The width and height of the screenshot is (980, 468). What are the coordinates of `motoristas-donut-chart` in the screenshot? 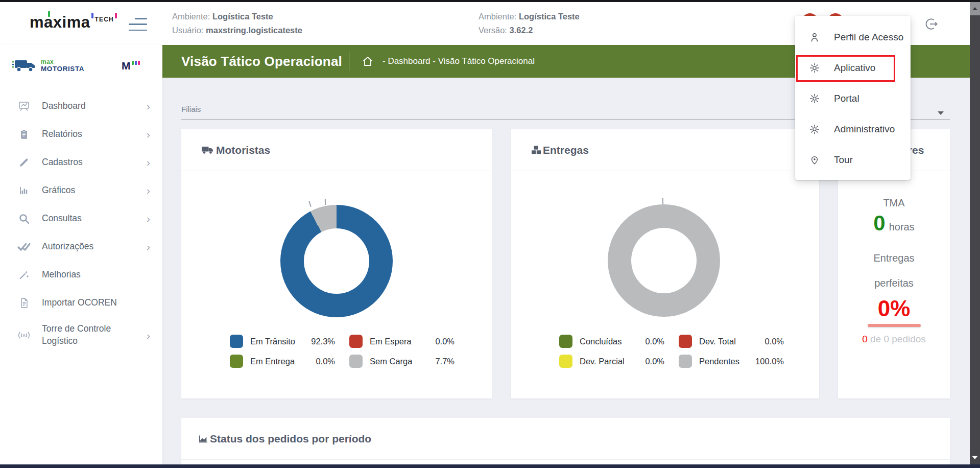 It's located at (337, 261).